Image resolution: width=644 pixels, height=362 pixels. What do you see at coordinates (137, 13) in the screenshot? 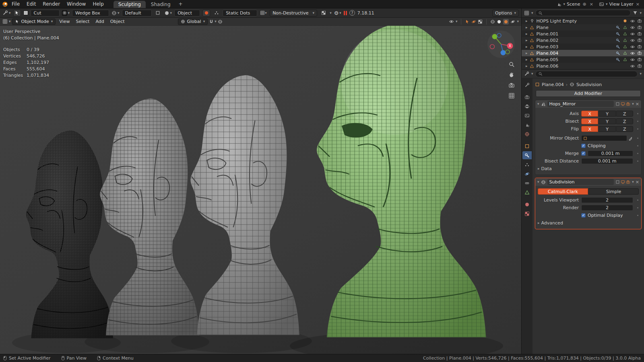
I see `falloff-field: Default` at bounding box center [137, 13].